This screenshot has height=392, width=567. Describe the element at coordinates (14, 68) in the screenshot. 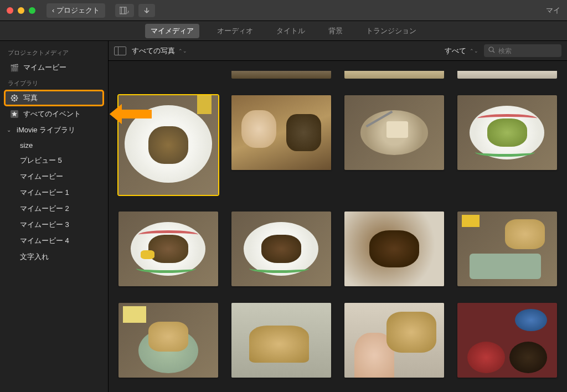

I see `clapper-icon: 🎬` at that location.